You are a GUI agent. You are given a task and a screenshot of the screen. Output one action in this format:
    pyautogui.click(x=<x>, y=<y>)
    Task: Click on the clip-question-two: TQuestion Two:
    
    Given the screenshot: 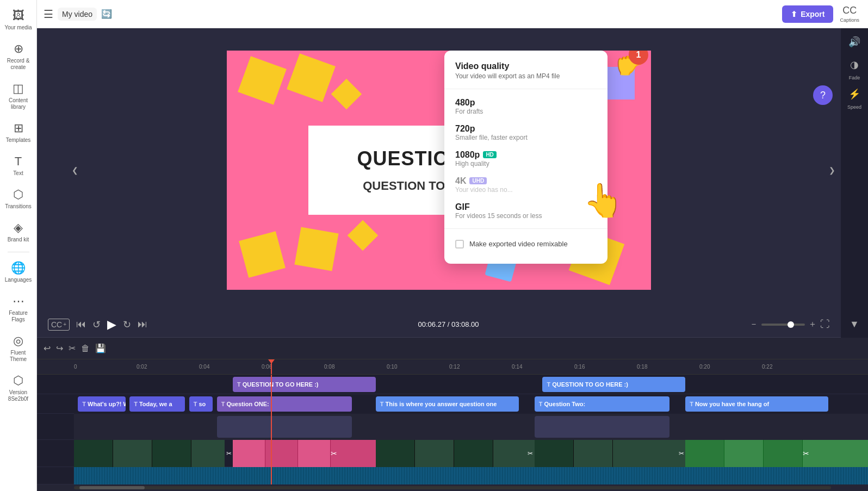 What is the action you would take?
    pyautogui.click(x=602, y=404)
    